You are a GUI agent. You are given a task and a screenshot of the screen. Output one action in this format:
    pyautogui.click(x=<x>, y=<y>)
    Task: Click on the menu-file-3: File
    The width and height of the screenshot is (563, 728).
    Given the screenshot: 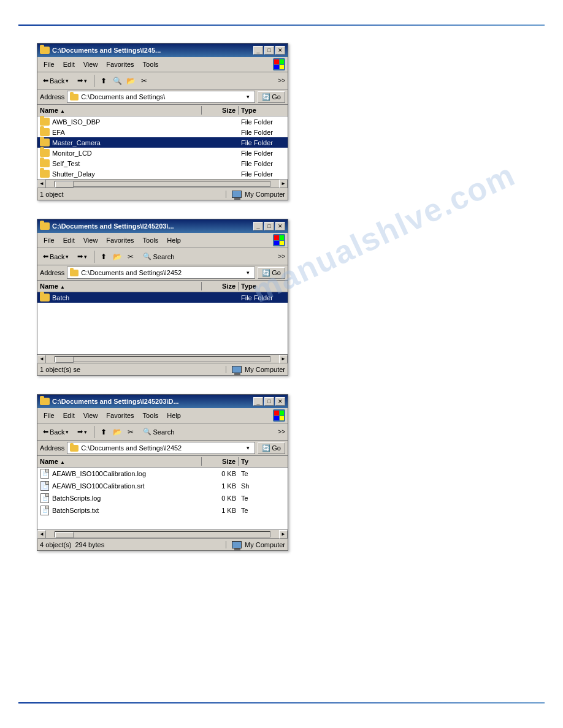 What is the action you would take?
    pyautogui.click(x=49, y=415)
    